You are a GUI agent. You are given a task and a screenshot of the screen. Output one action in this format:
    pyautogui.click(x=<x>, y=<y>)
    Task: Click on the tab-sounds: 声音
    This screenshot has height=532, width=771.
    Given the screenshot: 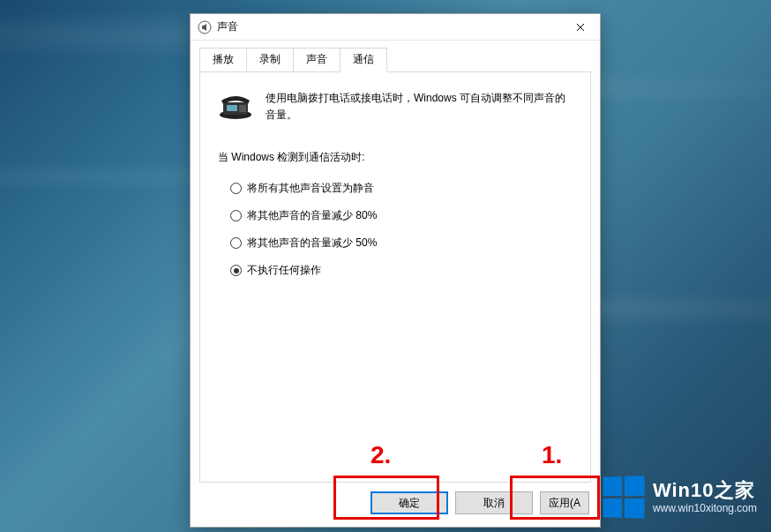 What is the action you would take?
    pyautogui.click(x=317, y=60)
    